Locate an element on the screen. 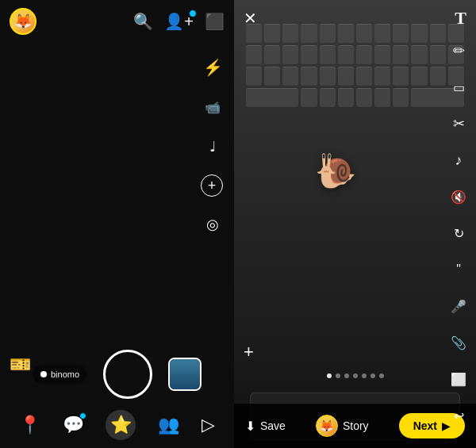  story-avatar: 🦊 is located at coordinates (327, 426).